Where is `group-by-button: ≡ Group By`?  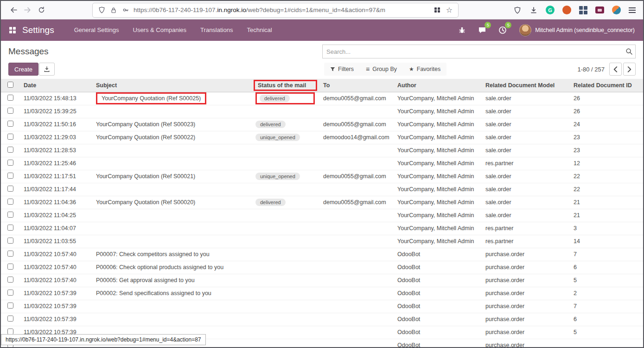
group-by-button: ≡ Group By is located at coordinates (381, 69).